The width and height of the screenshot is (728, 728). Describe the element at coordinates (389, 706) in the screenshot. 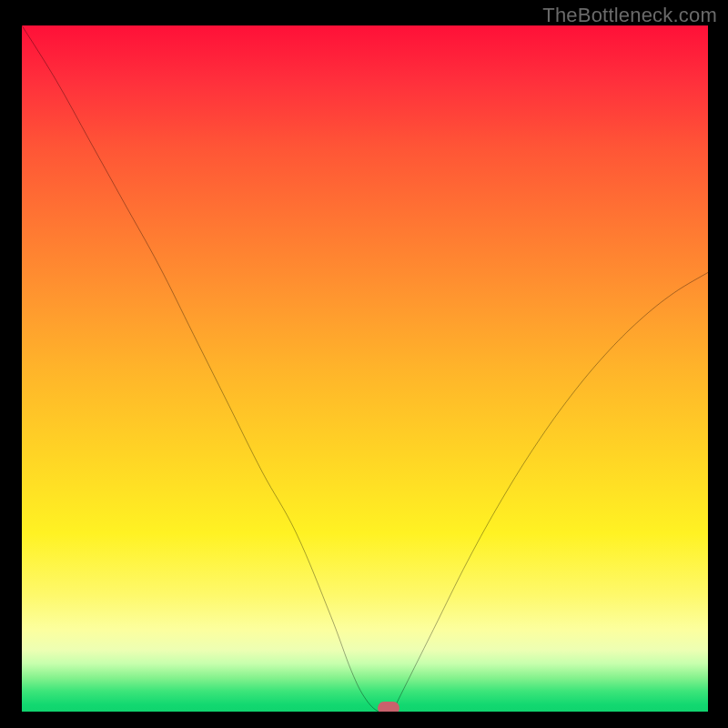

I see `minimum-marker` at that location.